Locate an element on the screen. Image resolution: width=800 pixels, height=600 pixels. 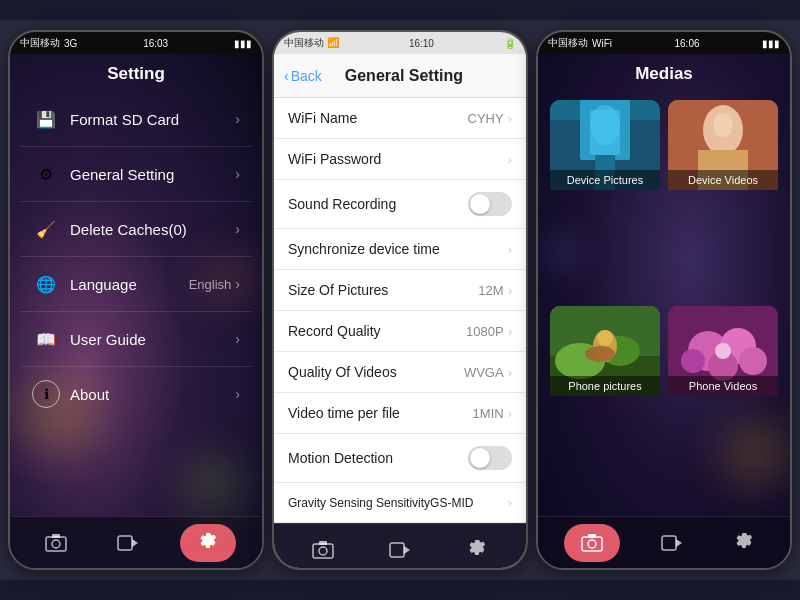
setting-wifi-password: WiFi Password › is located at coordinates (400, 160).